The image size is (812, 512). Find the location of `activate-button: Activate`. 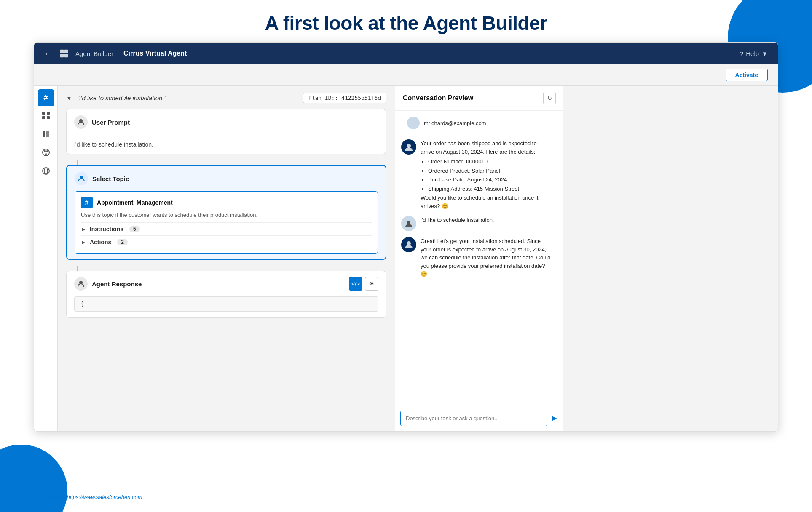

activate-button: Activate is located at coordinates (747, 75).